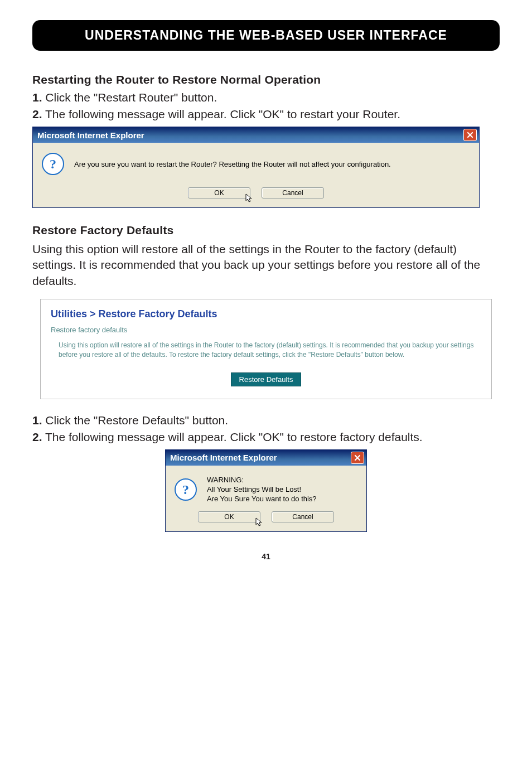 The width and height of the screenshot is (532, 760). I want to click on dialog-message: WARNING: All Your Settings Will be Lost!…, so click(282, 490).